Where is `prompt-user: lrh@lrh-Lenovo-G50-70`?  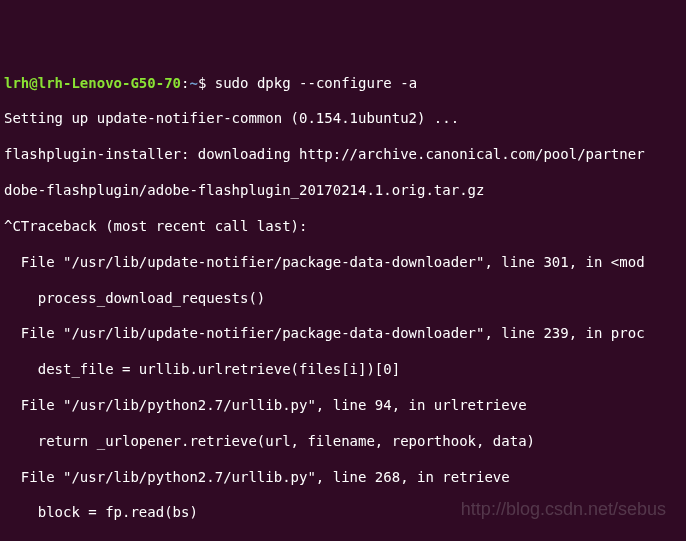
prompt-user: lrh@lrh-Lenovo-G50-70 is located at coordinates (92, 83).